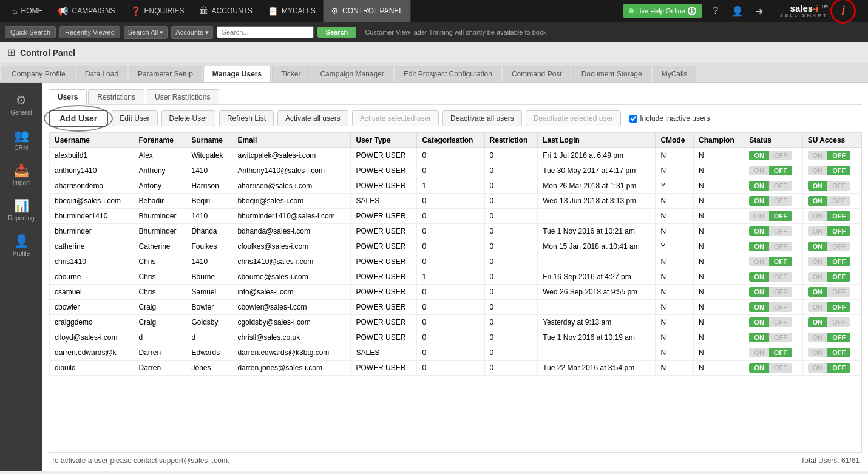 The width and height of the screenshot is (868, 474). I want to click on sub-tab-user-restrictions: User Restrictions, so click(182, 97).